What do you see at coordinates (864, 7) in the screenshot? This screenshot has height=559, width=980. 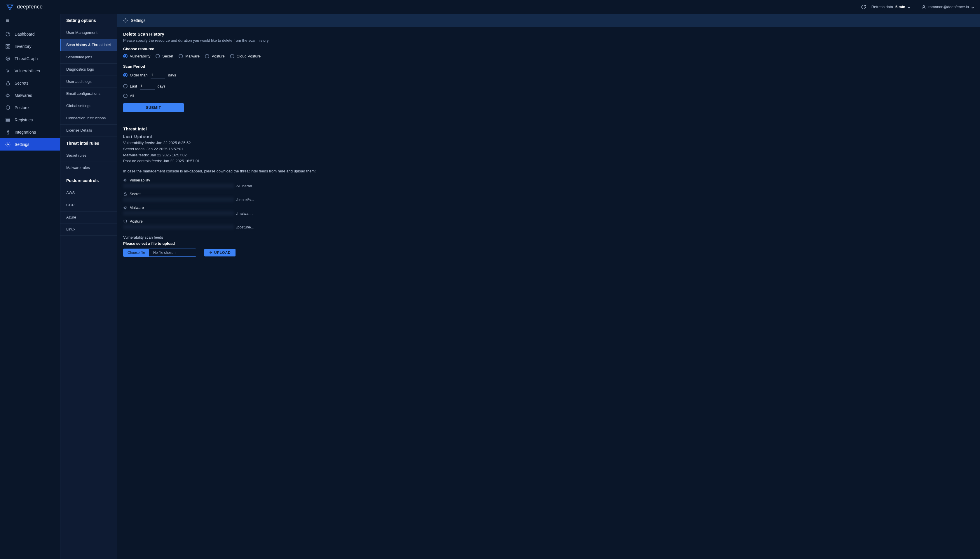 I see `refresh-icon` at bounding box center [864, 7].